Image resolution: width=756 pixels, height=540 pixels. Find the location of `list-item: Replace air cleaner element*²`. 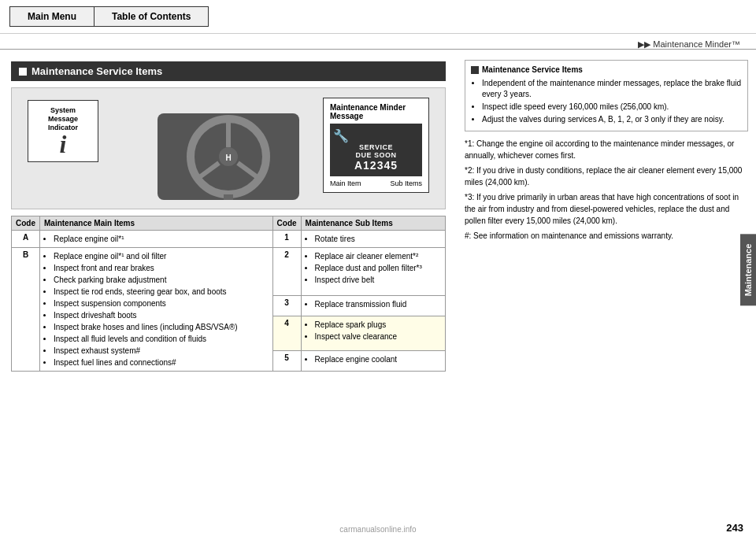

list-item: Replace air cleaner element*² is located at coordinates (378, 257).